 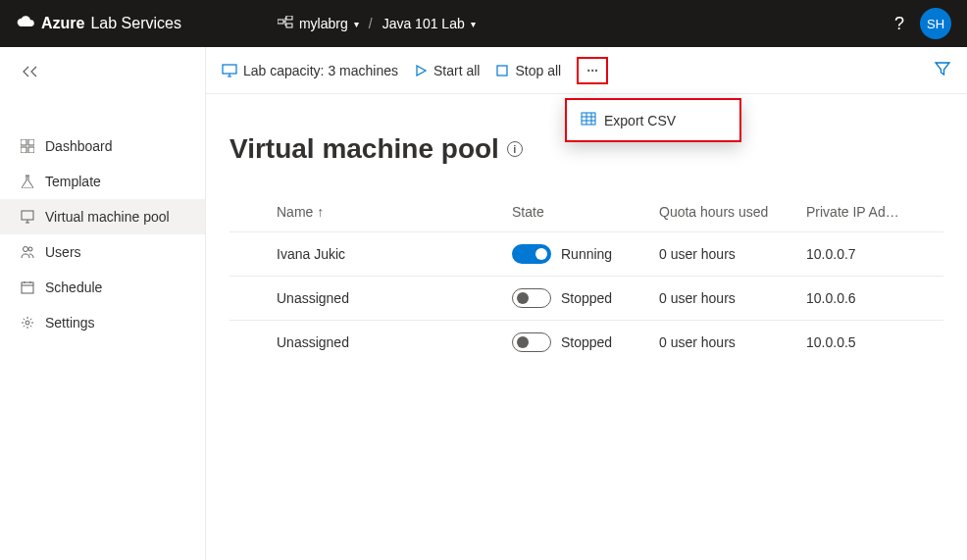 What do you see at coordinates (592, 71) in the screenshot?
I see `more-actions-button: ···` at bounding box center [592, 71].